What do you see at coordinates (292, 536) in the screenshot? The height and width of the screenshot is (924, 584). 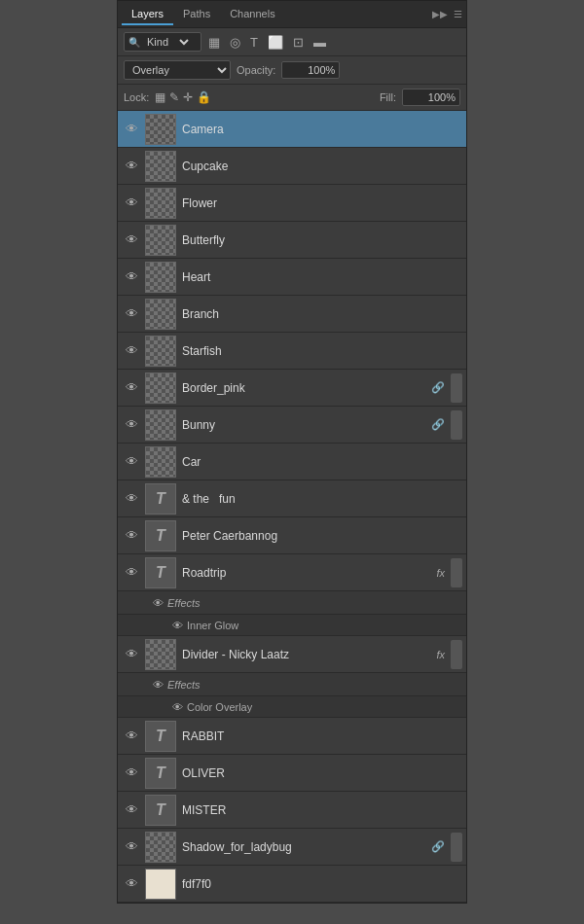 I see `layer-row: 👁 T Peter Caerbannog` at bounding box center [292, 536].